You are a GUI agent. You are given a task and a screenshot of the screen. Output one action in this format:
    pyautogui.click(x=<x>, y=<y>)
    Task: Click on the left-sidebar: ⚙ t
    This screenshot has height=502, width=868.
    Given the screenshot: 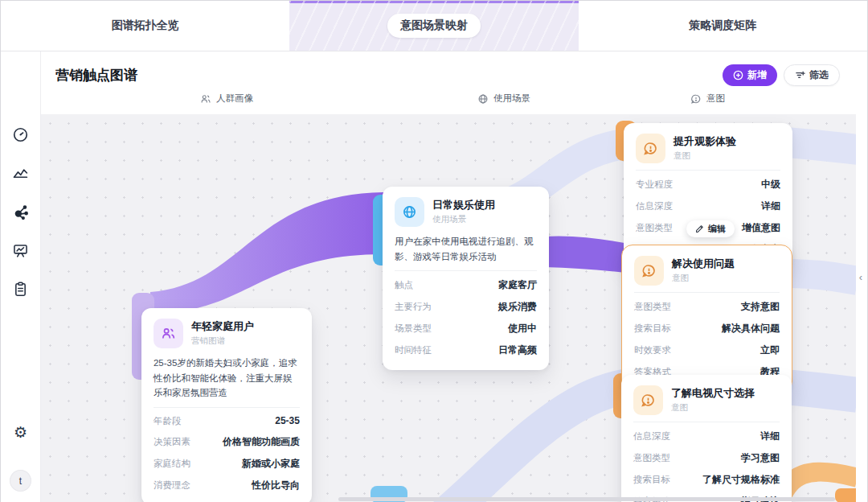 What is the action you would take?
    pyautogui.click(x=21, y=277)
    